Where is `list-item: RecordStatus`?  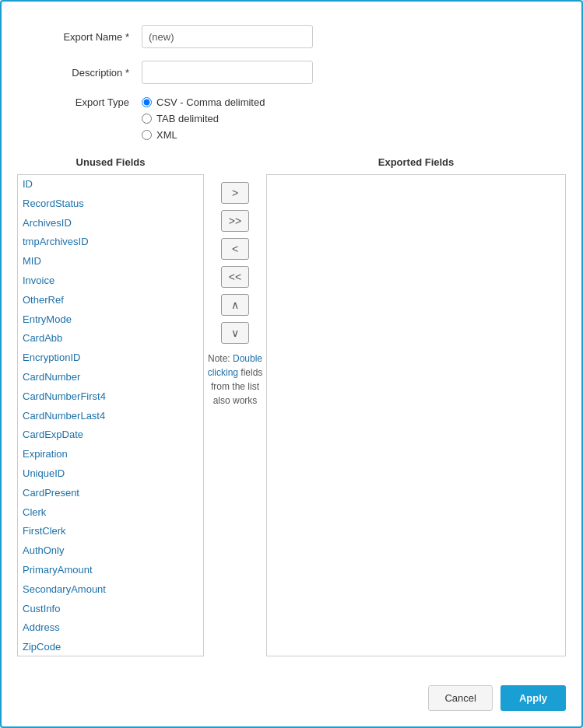
list-item: RecordStatus is located at coordinates (111, 204).